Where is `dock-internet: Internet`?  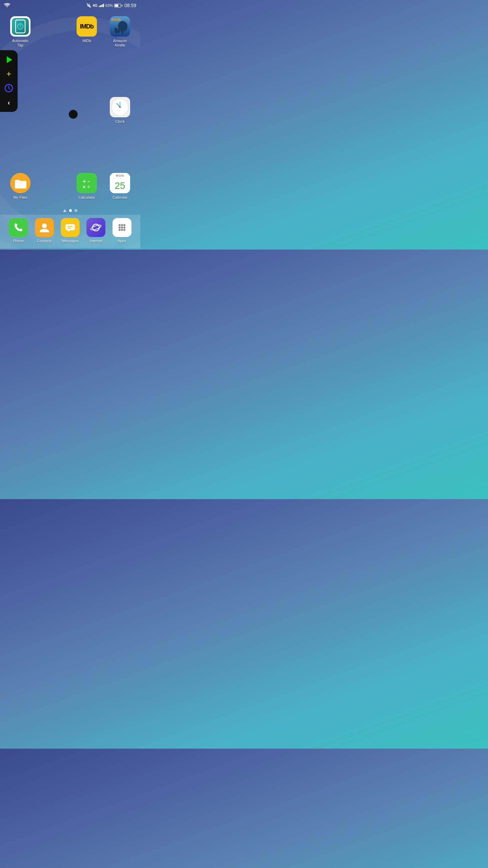
dock-internet: Internet is located at coordinates (96, 231).